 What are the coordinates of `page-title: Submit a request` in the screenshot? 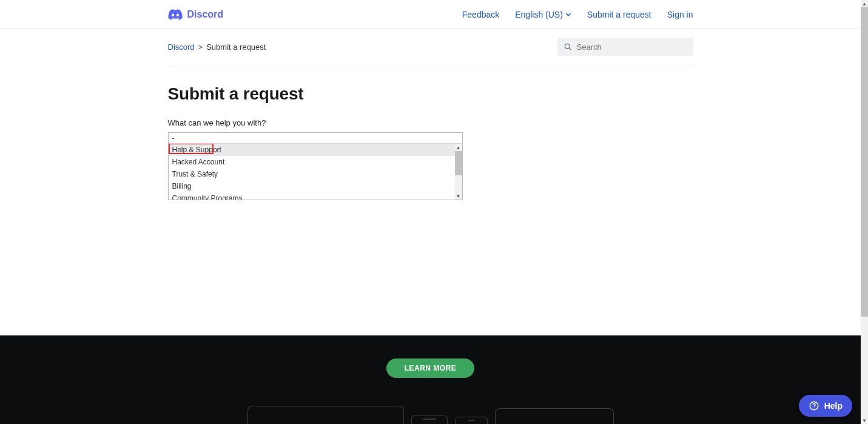 It's located at (431, 94).